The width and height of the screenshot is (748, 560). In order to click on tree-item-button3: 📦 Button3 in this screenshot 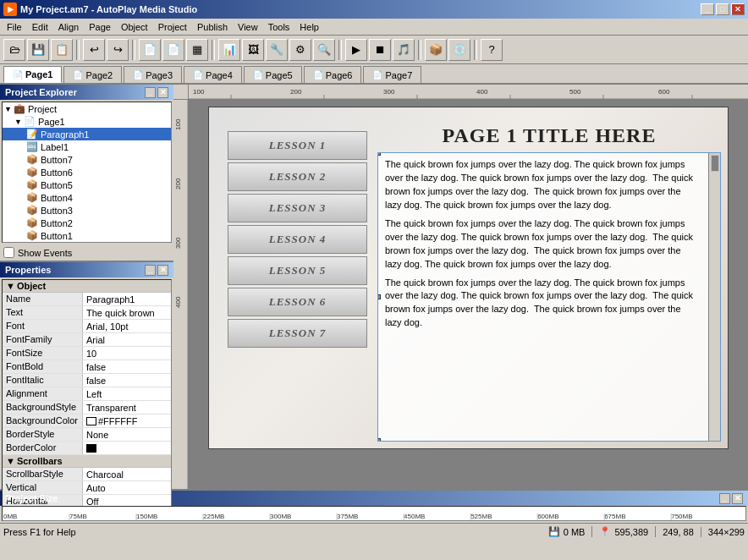, I will do `click(86, 210)`.